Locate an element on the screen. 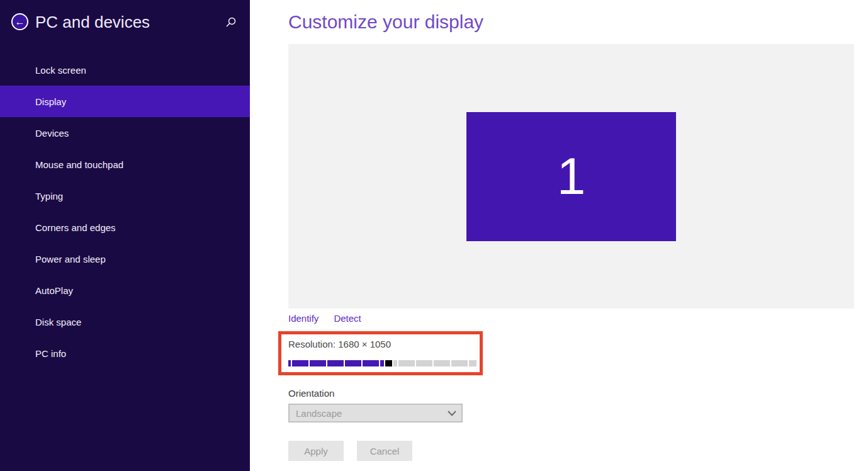 Image resolution: width=868 pixels, height=471 pixels. arrow-left-icon: ← is located at coordinates (20, 22).